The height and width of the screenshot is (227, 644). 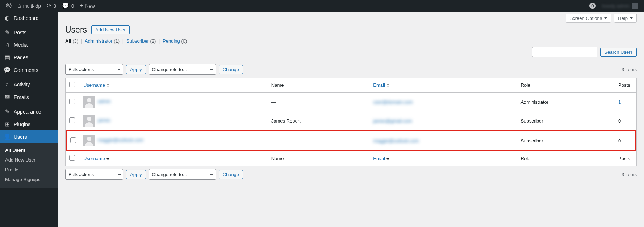 I want to click on user-greeting-text: howdy admin, so click(x=616, y=6).